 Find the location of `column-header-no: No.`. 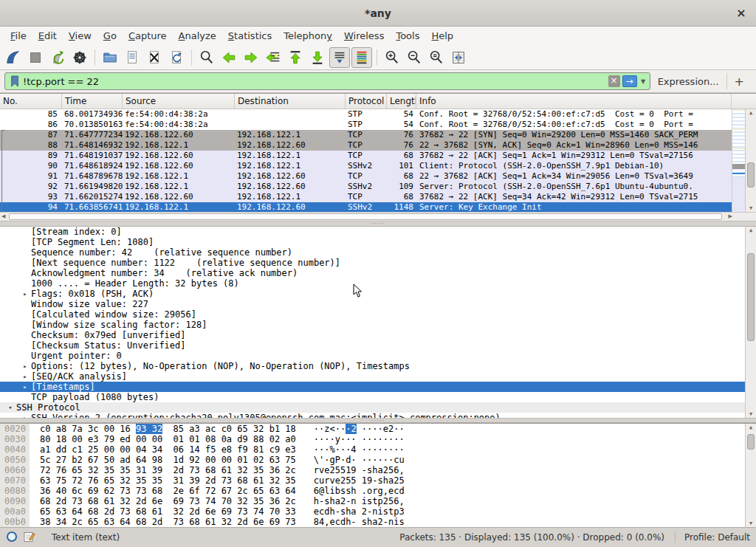

column-header-no: No. is located at coordinates (31, 101).